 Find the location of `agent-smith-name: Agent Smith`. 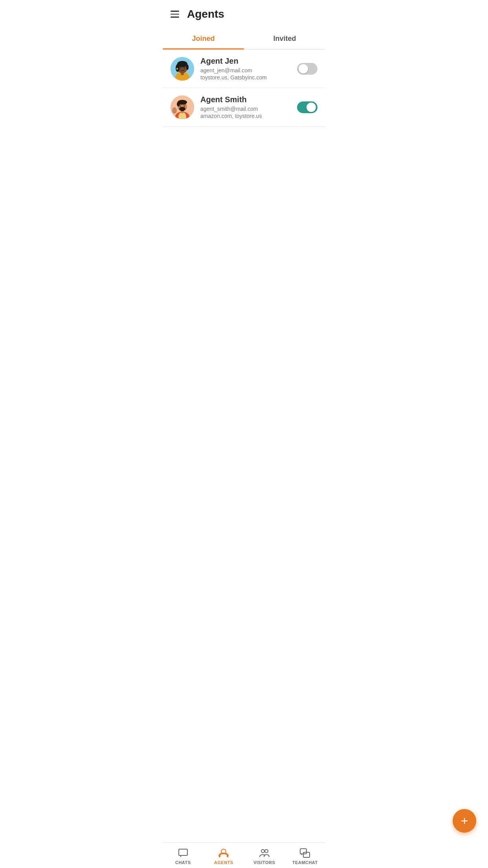

agent-smith-name: Agent Smith is located at coordinates (249, 100).